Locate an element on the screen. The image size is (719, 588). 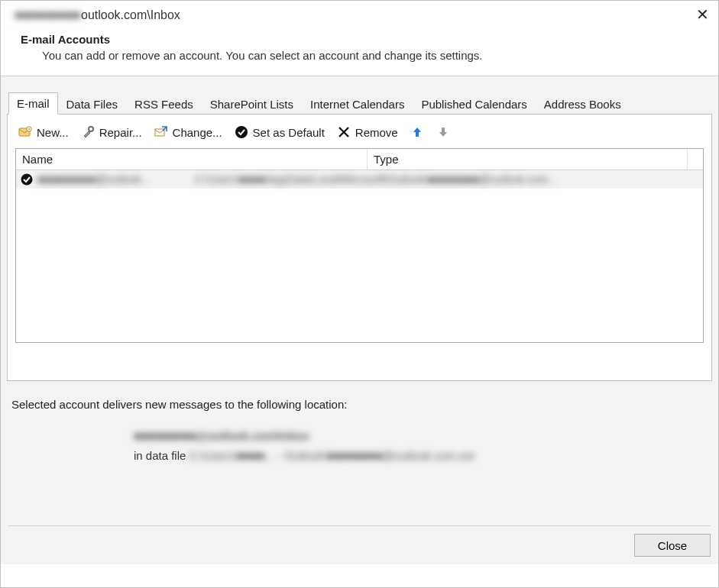
dialog-footer: Close is located at coordinates (359, 541).